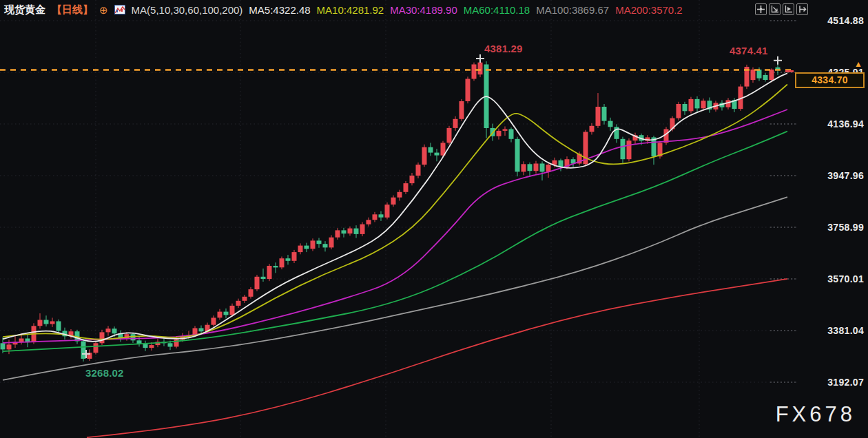 The image size is (868, 438). Describe the element at coordinates (187, 10) in the screenshot. I see `ma-parameters-label: MA(5,10,30,60,100,200)` at that location.